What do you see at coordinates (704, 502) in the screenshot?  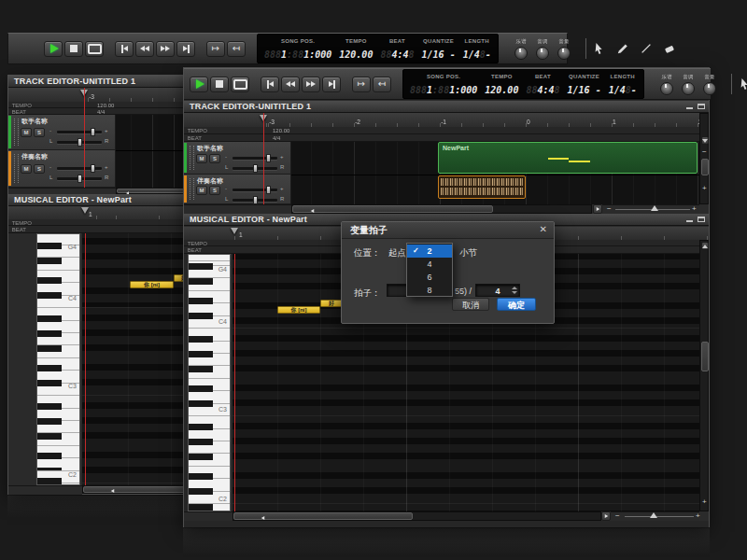 I see `vzoom-in-button: +` at bounding box center [704, 502].